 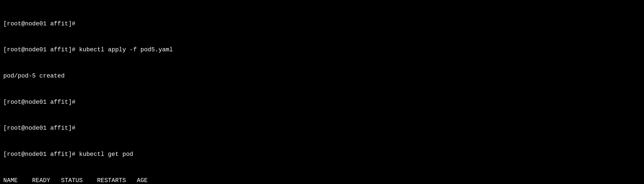 What do you see at coordinates (322, 128) in the screenshot?
I see `terminal-line-5: [root@node01 affit]#` at bounding box center [322, 128].